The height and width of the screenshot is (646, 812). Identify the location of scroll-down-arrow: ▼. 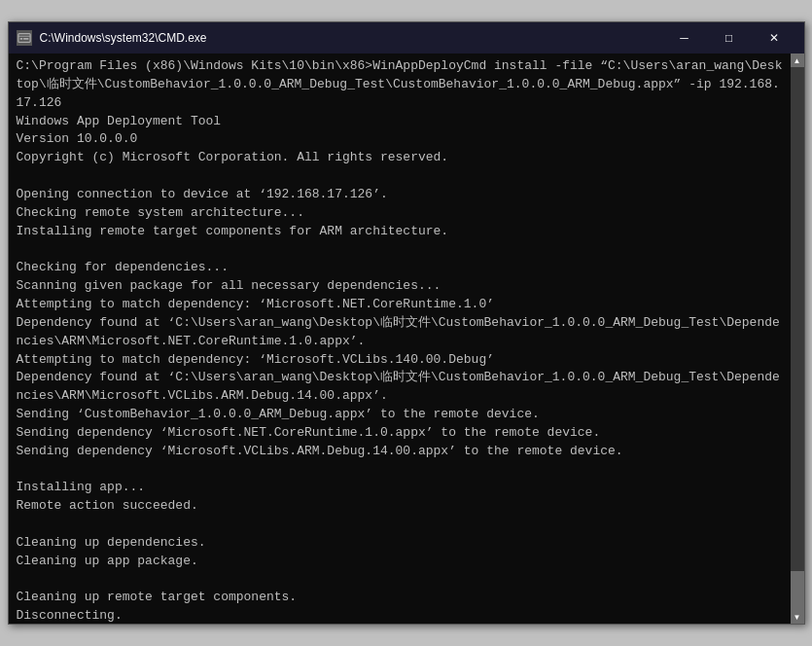
(797, 617).